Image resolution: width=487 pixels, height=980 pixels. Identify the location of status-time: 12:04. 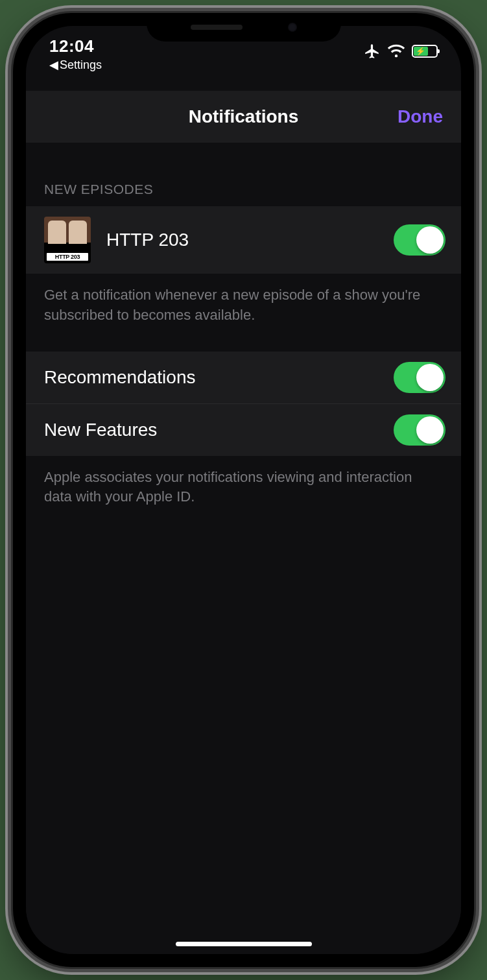
(71, 47).